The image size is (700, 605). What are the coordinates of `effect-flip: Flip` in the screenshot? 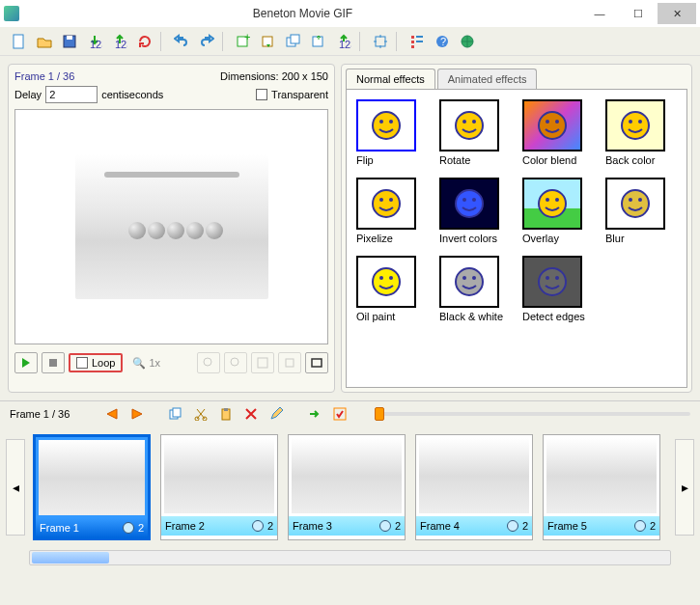 It's located at (392, 133).